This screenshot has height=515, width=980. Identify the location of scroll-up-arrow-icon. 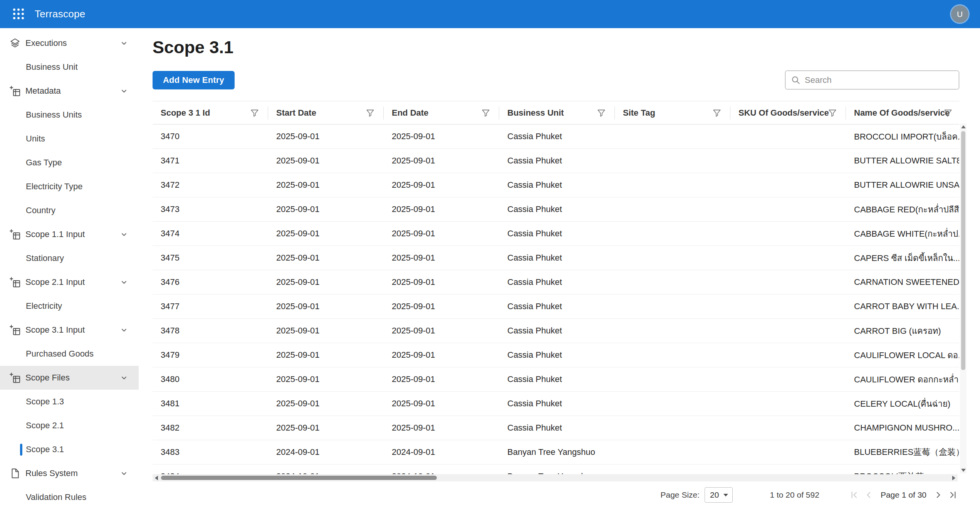
(963, 126).